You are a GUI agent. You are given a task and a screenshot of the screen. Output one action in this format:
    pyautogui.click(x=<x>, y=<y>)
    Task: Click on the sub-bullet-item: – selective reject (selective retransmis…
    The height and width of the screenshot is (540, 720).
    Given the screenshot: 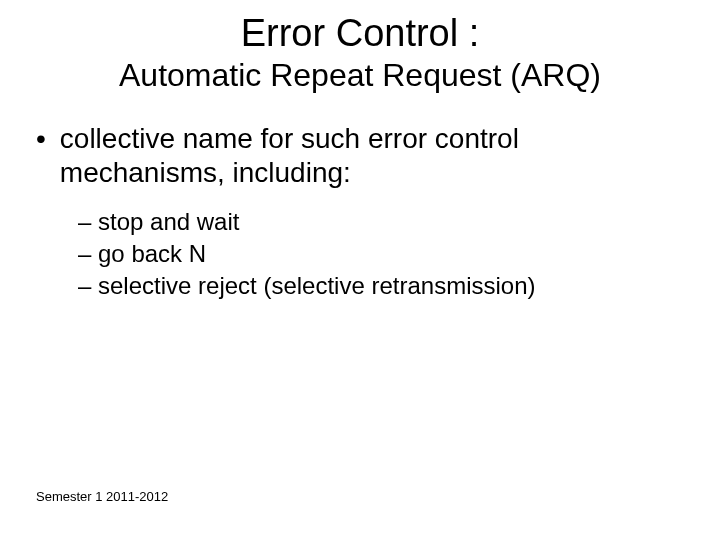 What is the action you would take?
    pyautogui.click(x=399, y=286)
    